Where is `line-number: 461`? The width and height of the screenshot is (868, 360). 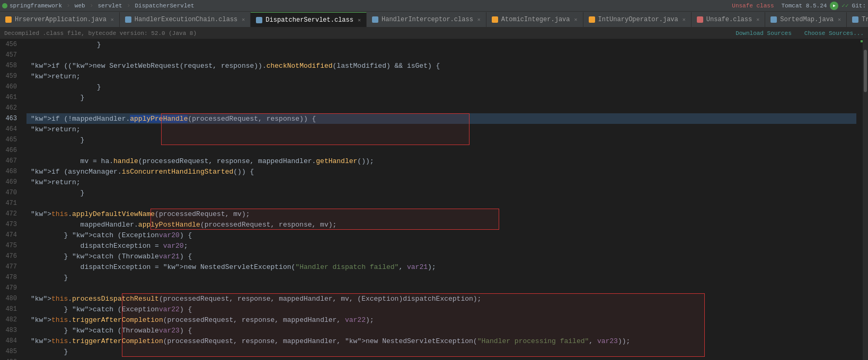 line-number: 461 is located at coordinates (10, 97).